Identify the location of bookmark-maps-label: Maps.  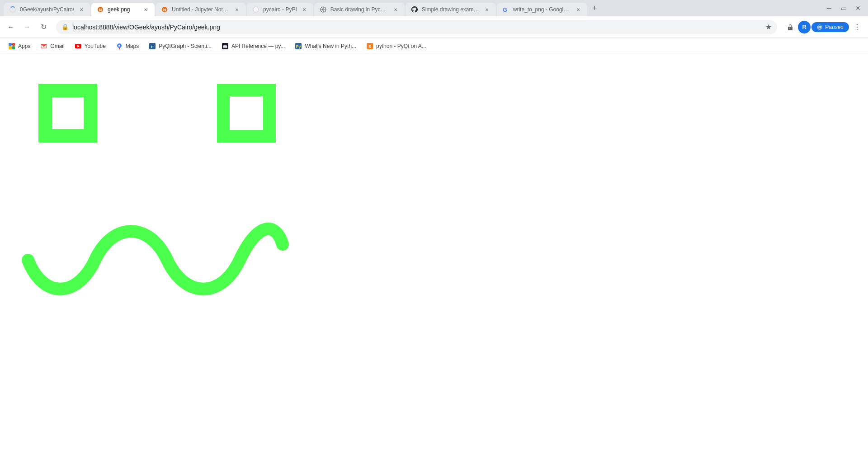
(132, 46).